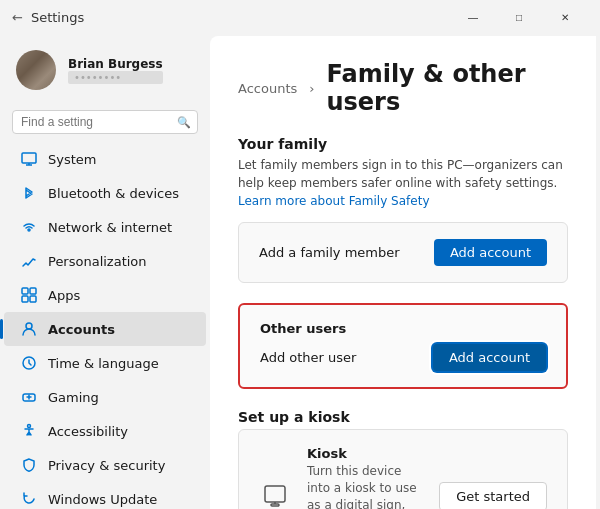  I want to click on avatar-image, so click(36, 70).